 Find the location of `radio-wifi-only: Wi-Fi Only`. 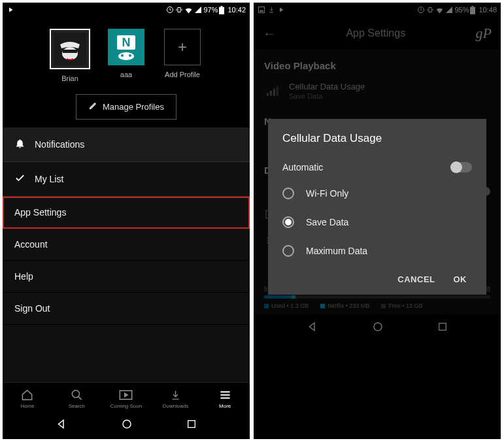

radio-wifi-only: Wi-Fi Only is located at coordinates (377, 193).